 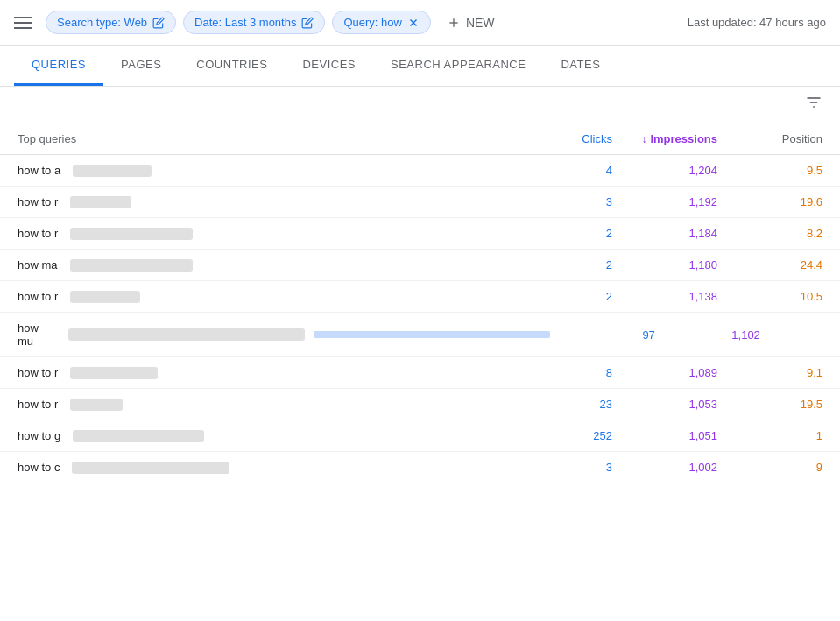 What do you see at coordinates (263, 170) in the screenshot?
I see `query-cell: how to a` at bounding box center [263, 170].